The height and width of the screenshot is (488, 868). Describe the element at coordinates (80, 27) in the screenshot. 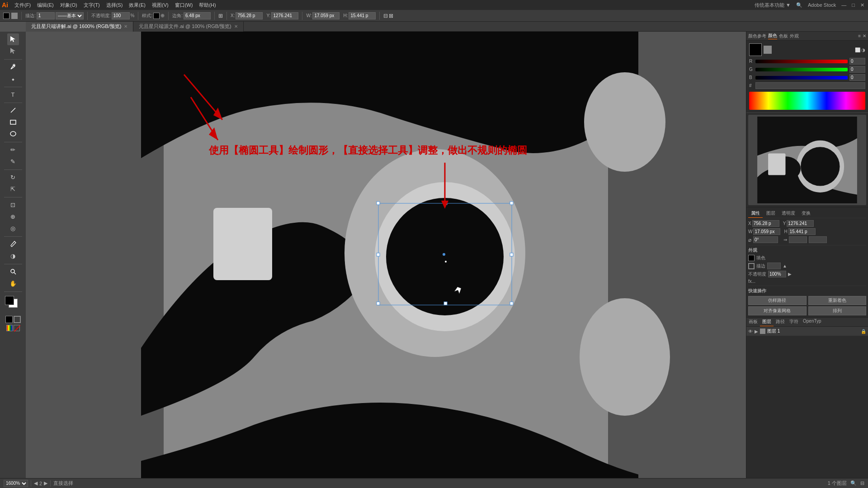

I see `tab-1: 元且星只端讲解.ai @ 1600% (RGB/预览) ✕` at that location.